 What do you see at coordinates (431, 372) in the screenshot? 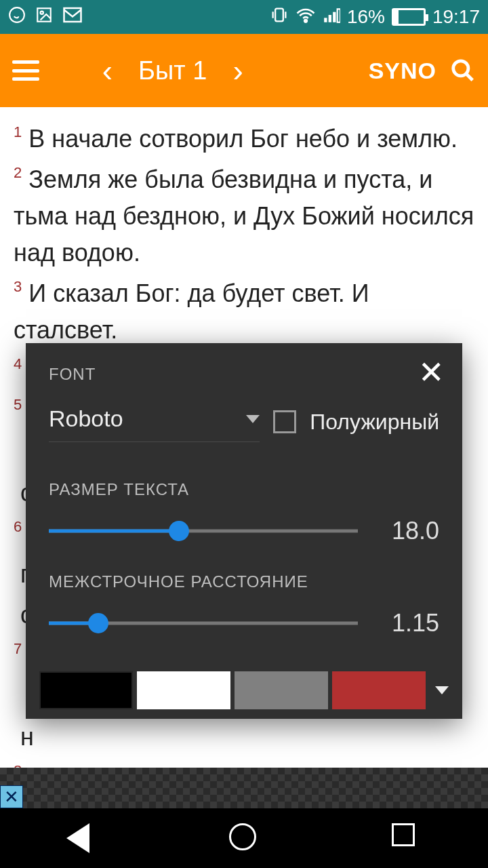
I see `close-icon: ✕` at bounding box center [431, 372].